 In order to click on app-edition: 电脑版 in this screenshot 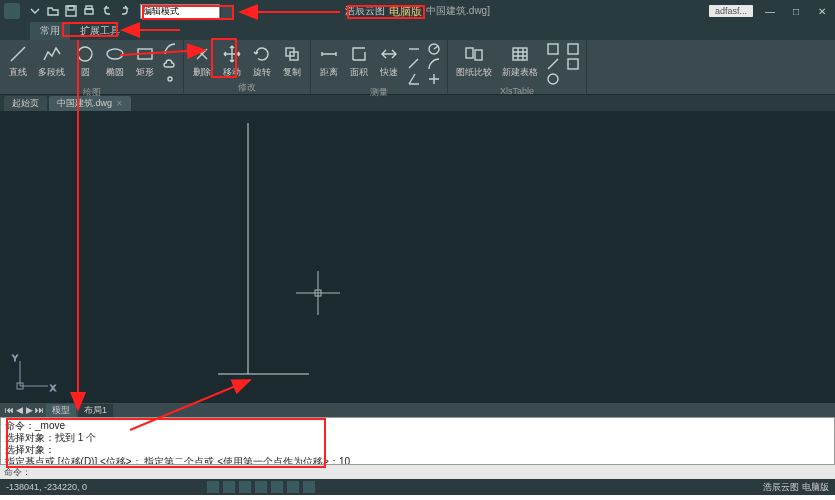, I will do `click(406, 12)`.